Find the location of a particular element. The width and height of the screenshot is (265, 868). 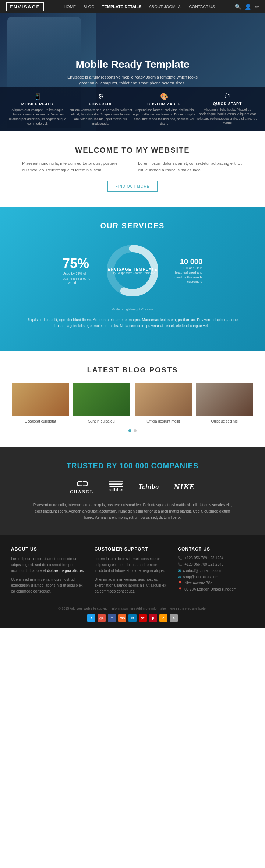

feature-powerful-desc: Nullam venenatis neque convallis, volutp… is located at coordinates (101, 117).